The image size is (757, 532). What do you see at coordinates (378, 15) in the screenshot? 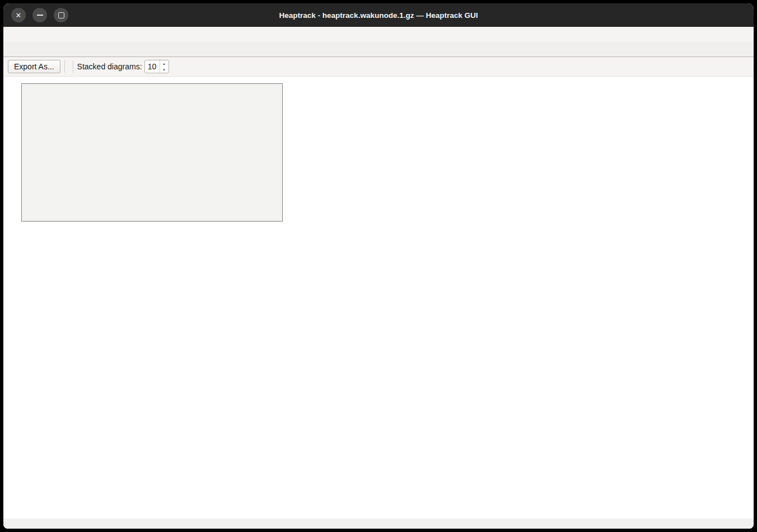
I see `titlebar: ✕ Heaptrack - heaptrack.wakunode.1.gz — …` at bounding box center [378, 15].